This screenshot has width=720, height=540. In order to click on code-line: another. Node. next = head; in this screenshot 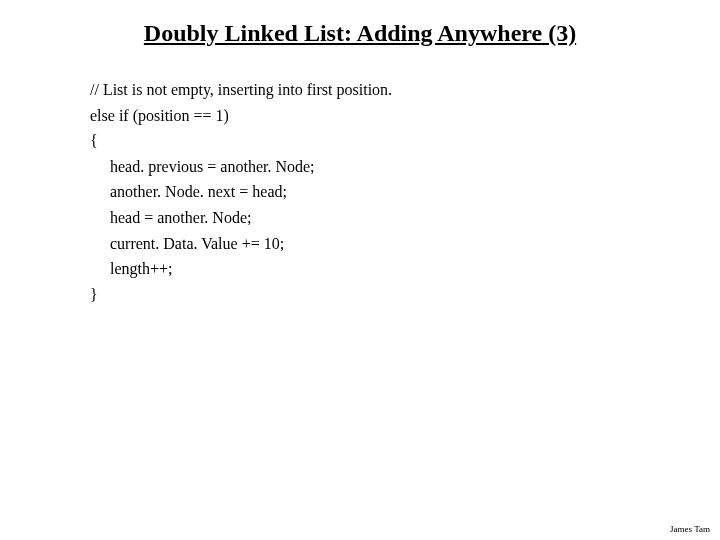, I will do `click(360, 192)`.